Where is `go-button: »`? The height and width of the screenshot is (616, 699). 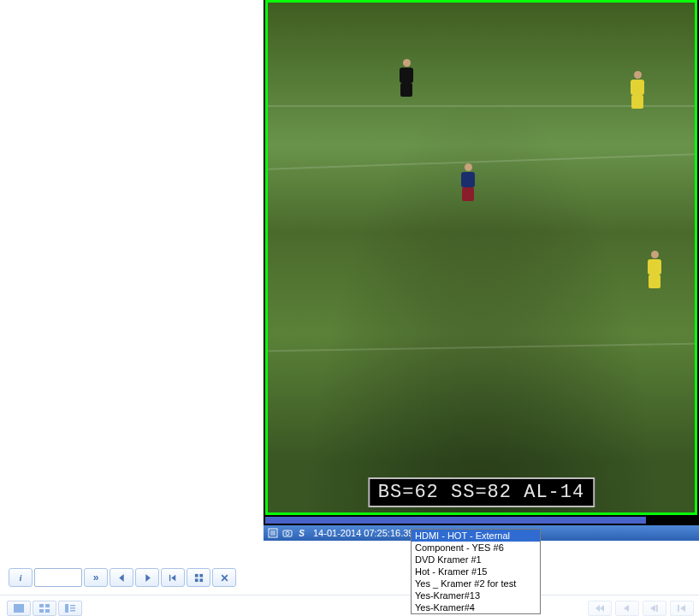
go-button: » is located at coordinates (96, 578).